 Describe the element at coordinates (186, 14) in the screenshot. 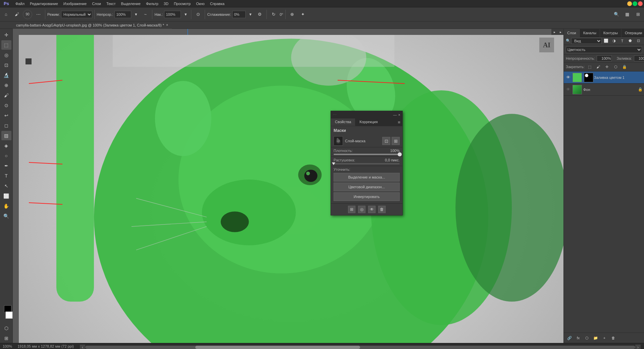

I see `max-options-btn: ▾` at that location.